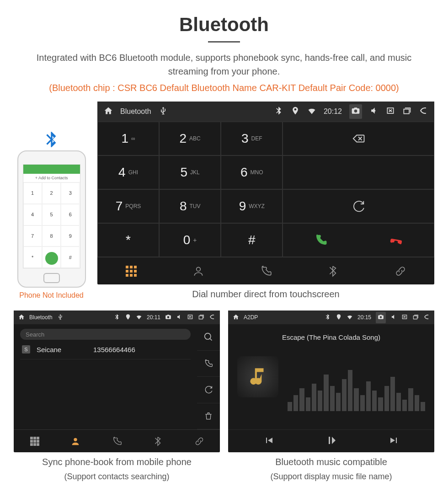 Image resolution: width=448 pixels, height=498 pixels. Describe the element at coordinates (224, 42) in the screenshot. I see `title-underline` at that location.